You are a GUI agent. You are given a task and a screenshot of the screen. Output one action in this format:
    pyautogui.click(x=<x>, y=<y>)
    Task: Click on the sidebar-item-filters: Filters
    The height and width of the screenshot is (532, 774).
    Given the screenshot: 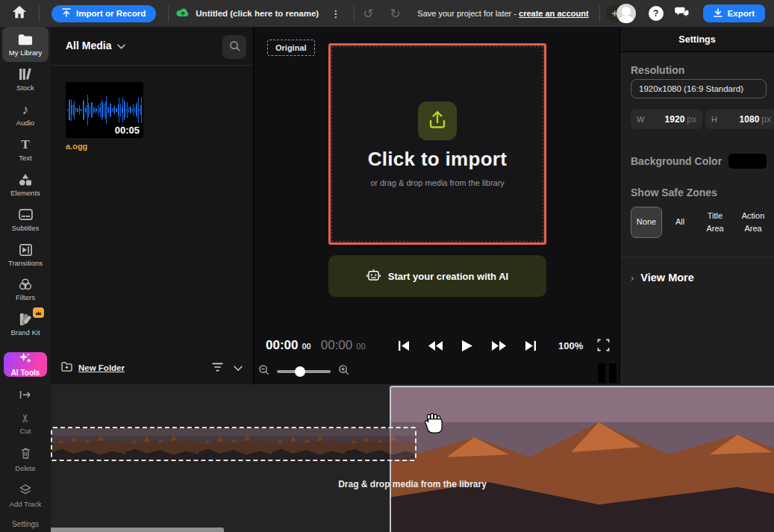 What is the action you would take?
    pyautogui.click(x=25, y=290)
    